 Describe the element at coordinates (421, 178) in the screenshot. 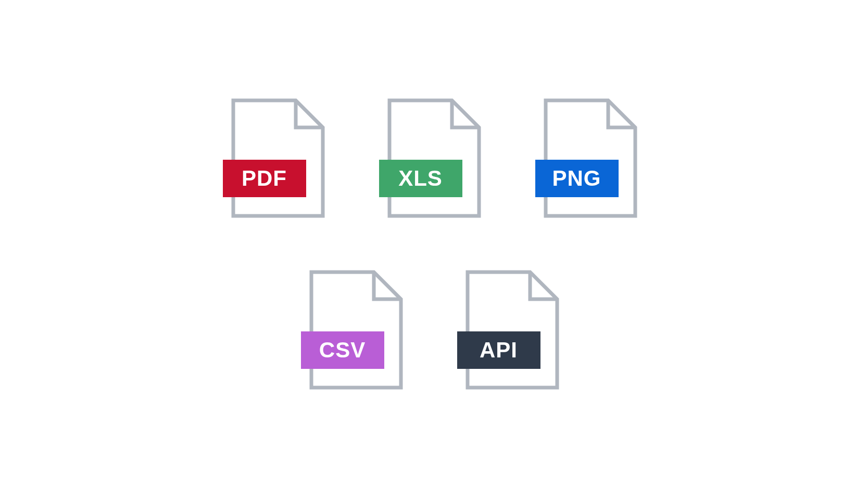

I see `file-type-label: XLS` at that location.